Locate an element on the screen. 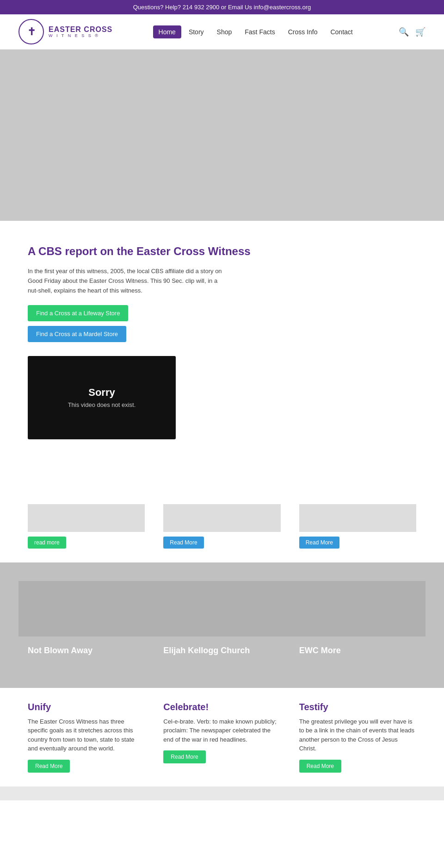 The image size is (444, 868). card-item-2: Read More is located at coordinates (222, 526).